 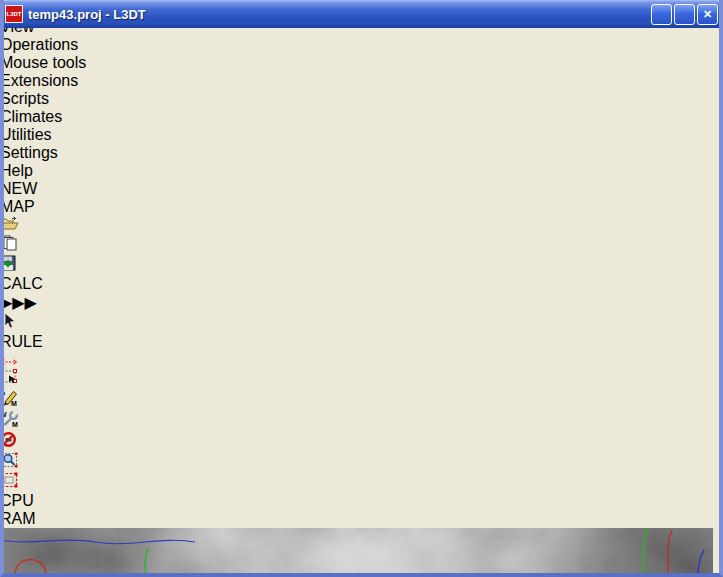 What do you see at coordinates (362, 45) in the screenshot?
I see `menu-item-operations: Operations` at bounding box center [362, 45].